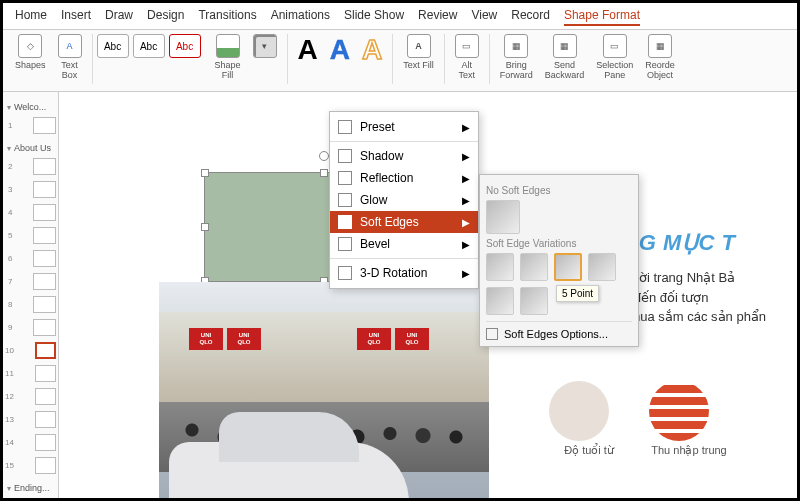 Image resolution: width=800 pixels, height=501 pixels. Describe the element at coordinates (228, 46) in the screenshot. I see `shape-fill-icon` at that location.